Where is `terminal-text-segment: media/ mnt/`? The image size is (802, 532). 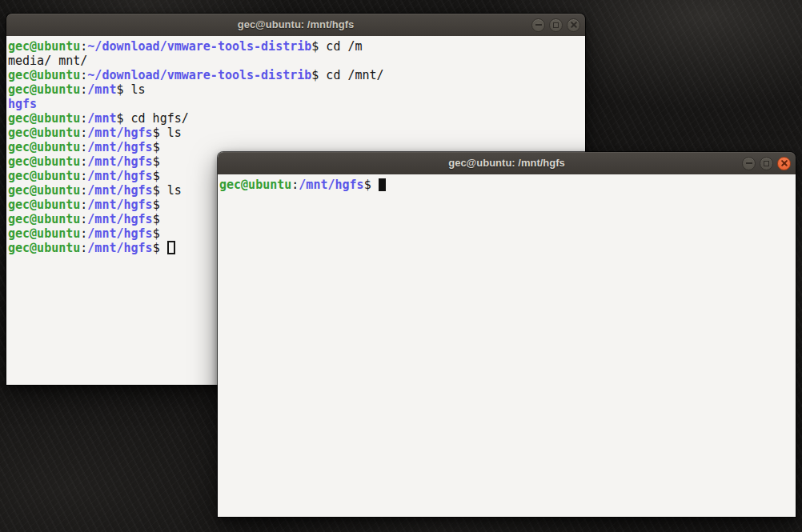 terminal-text-segment: media/ mnt/ is located at coordinates (48, 61).